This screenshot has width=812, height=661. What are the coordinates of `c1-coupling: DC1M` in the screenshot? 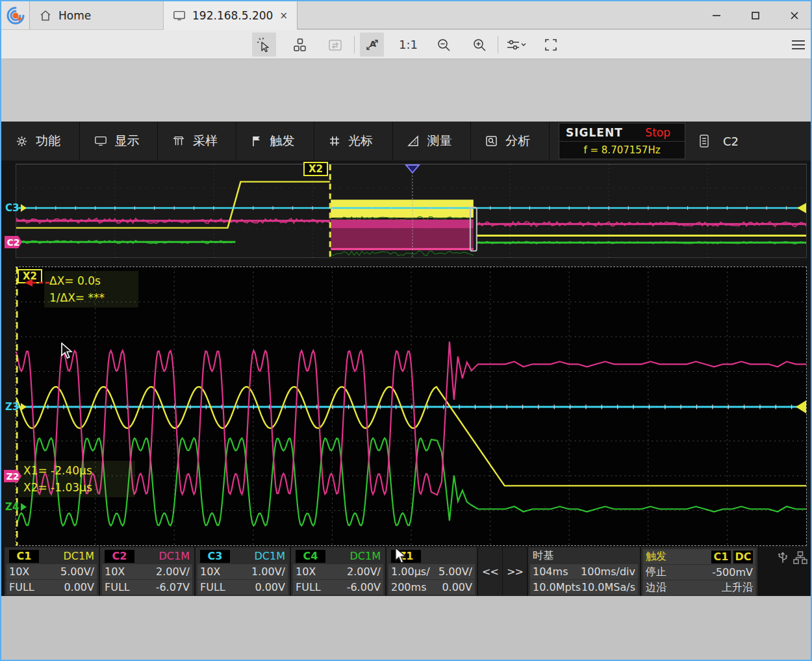 It's located at (79, 556).